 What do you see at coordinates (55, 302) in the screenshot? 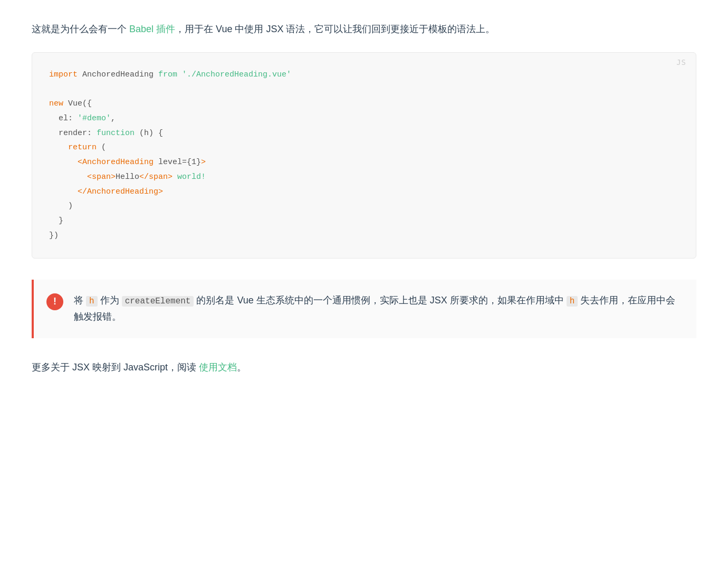
I see `warning-icon: !` at bounding box center [55, 302].